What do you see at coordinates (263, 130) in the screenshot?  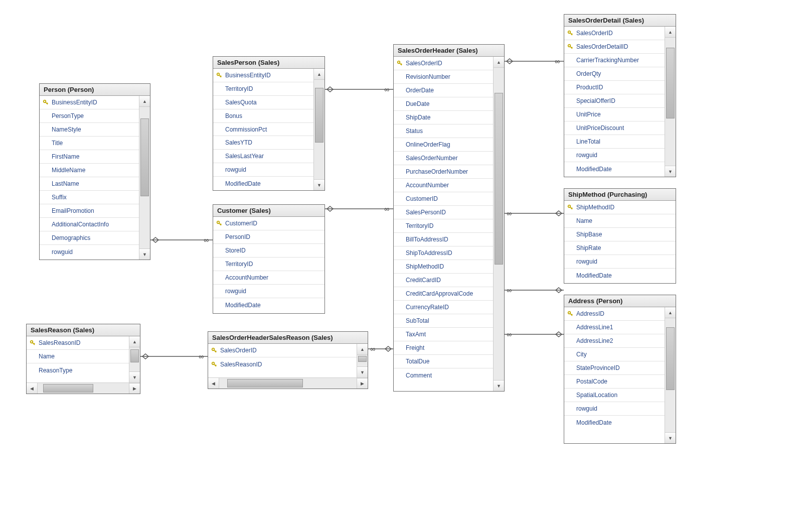 I see `column-row: CommissionPct` at bounding box center [263, 130].